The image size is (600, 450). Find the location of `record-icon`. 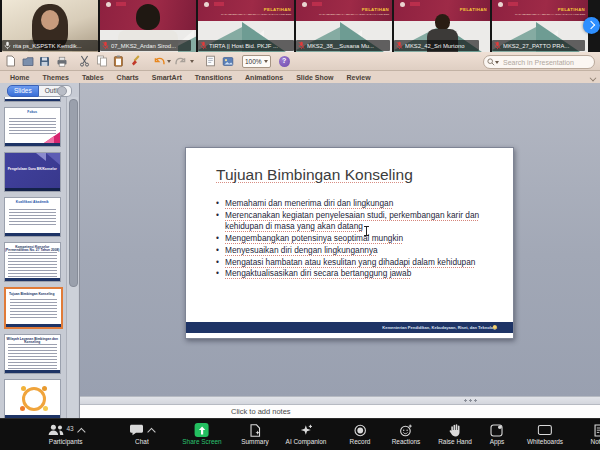

record-icon is located at coordinates (360, 430).